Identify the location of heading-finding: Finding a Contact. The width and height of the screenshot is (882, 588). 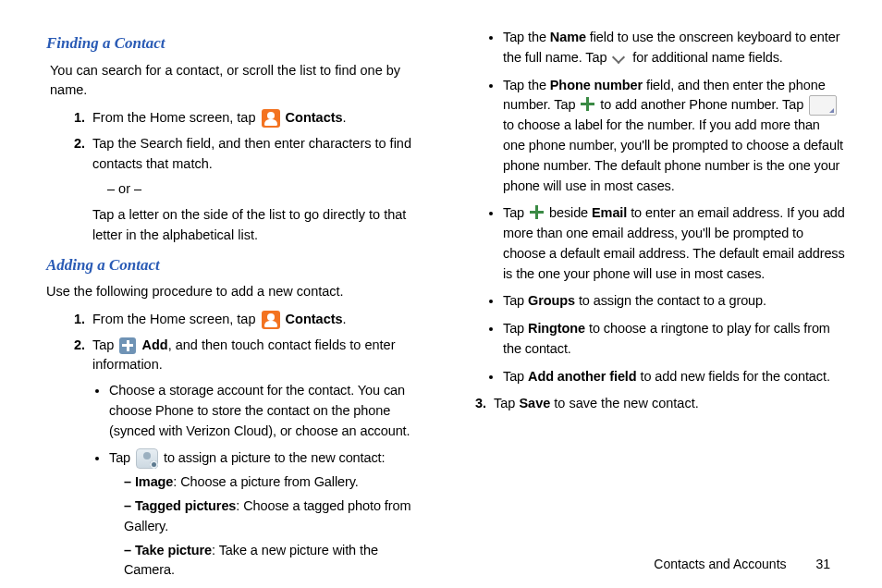
(237, 43).